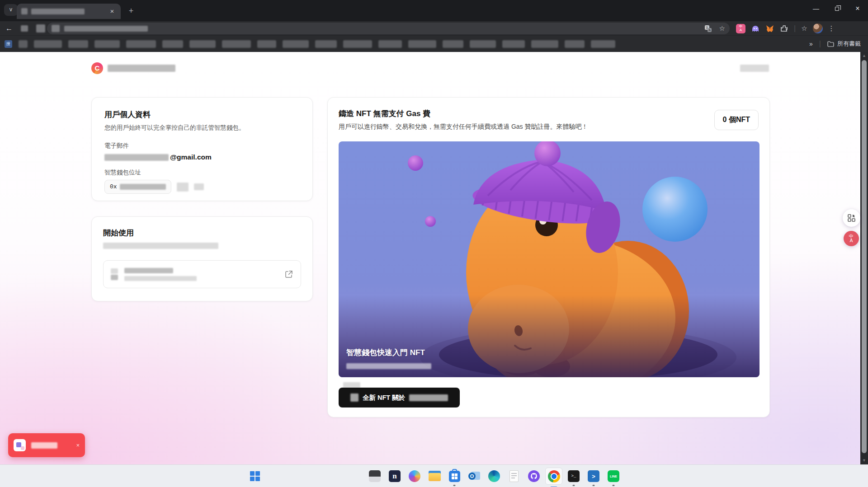 This screenshot has height=487, width=868. Describe the element at coordinates (474, 476) in the screenshot. I see `outlook-icon: O` at that location.